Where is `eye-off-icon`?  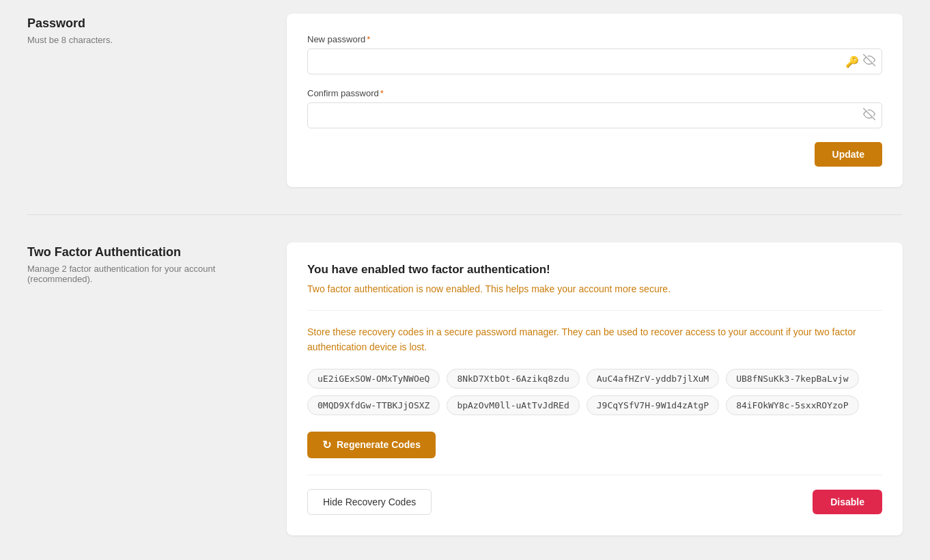 eye-off-icon is located at coordinates (869, 61).